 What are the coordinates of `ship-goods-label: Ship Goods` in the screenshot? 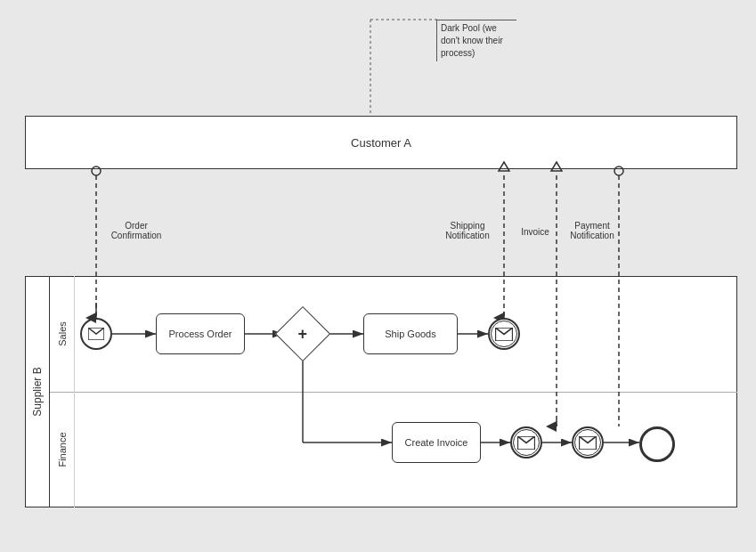 It's located at (410, 334).